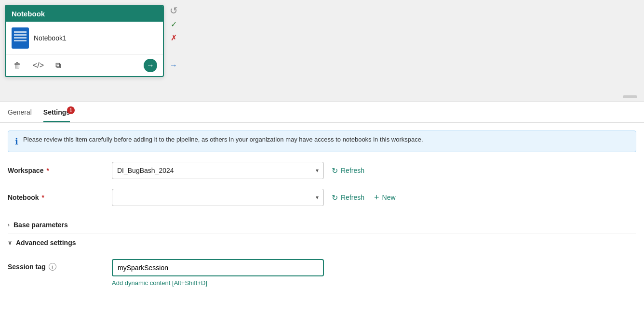 Image resolution: width=644 pixels, height=326 pixels. What do you see at coordinates (57, 112) in the screenshot?
I see `tab-settings: Settings 1` at bounding box center [57, 112].